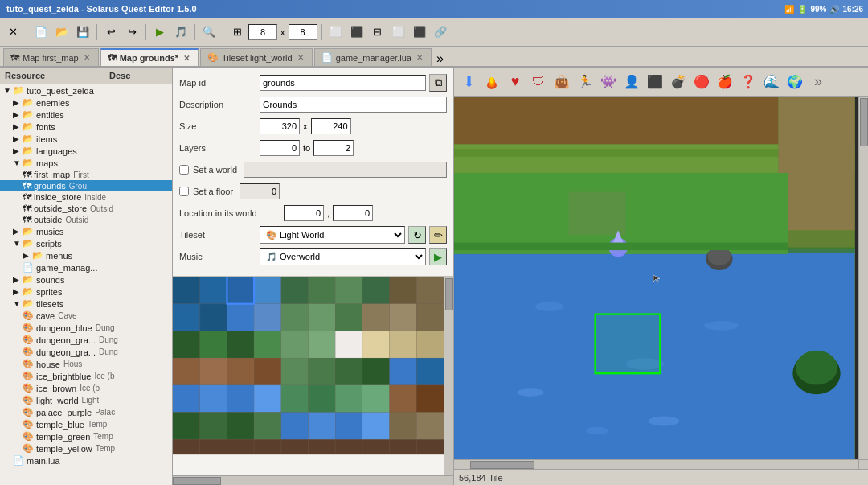 The height and width of the screenshot is (485, 868). I want to click on music-select: 🎵 Overworld, so click(342, 257).